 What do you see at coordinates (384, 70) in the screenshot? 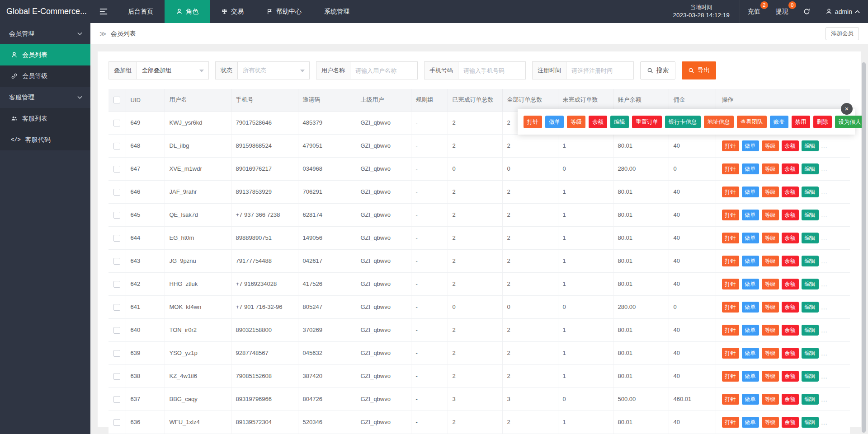
I see `username-input` at bounding box center [384, 70].